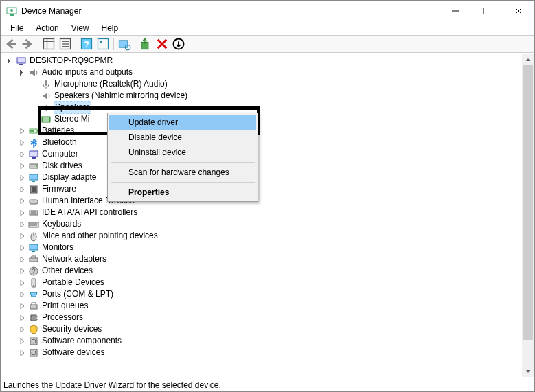 This screenshot has height=392, width=535. Describe the element at coordinates (78, 294) in the screenshot. I see `tree-node-label: Ports (COM & LPT)` at that location.